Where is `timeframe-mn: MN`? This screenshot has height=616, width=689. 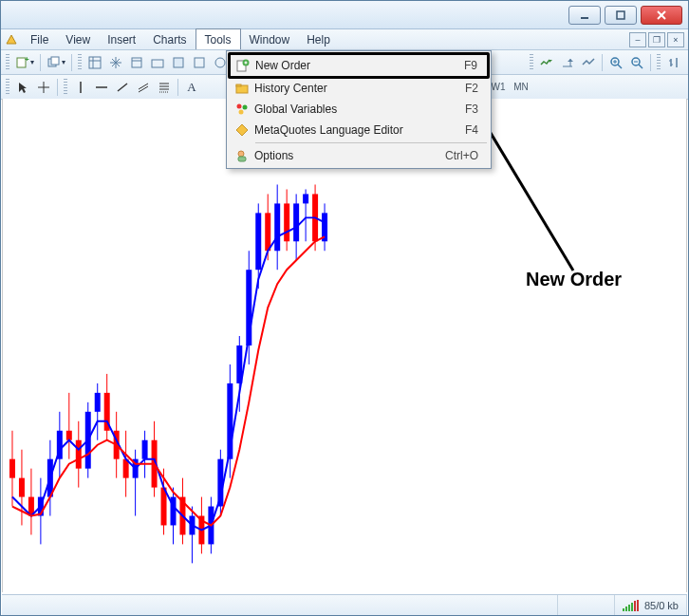
timeframe-mn: MN is located at coordinates (521, 87).